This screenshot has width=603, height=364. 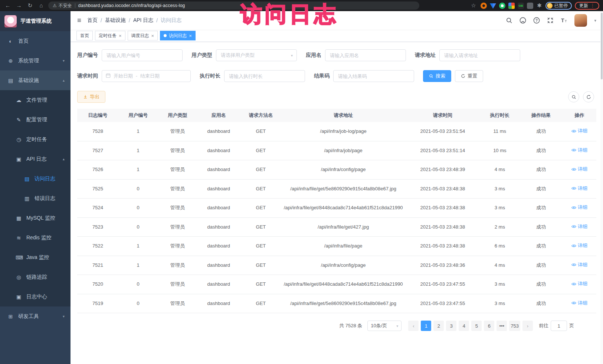 I want to click on cell-user_id: 1, so click(x=138, y=246).